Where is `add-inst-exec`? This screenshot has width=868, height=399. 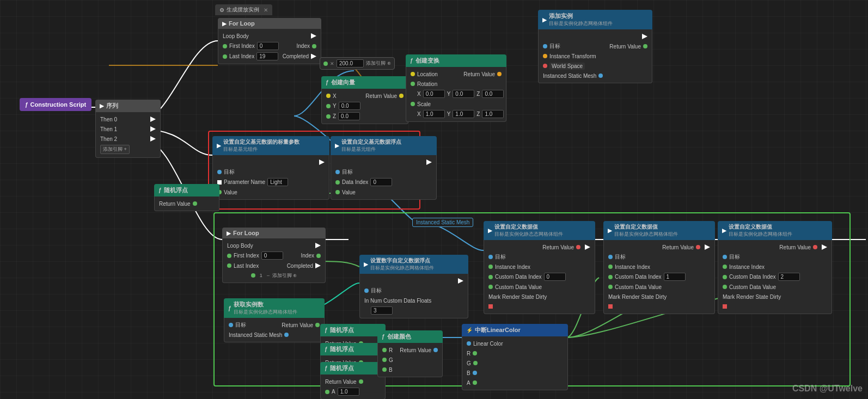 add-inst-exec is located at coordinates (645, 36).